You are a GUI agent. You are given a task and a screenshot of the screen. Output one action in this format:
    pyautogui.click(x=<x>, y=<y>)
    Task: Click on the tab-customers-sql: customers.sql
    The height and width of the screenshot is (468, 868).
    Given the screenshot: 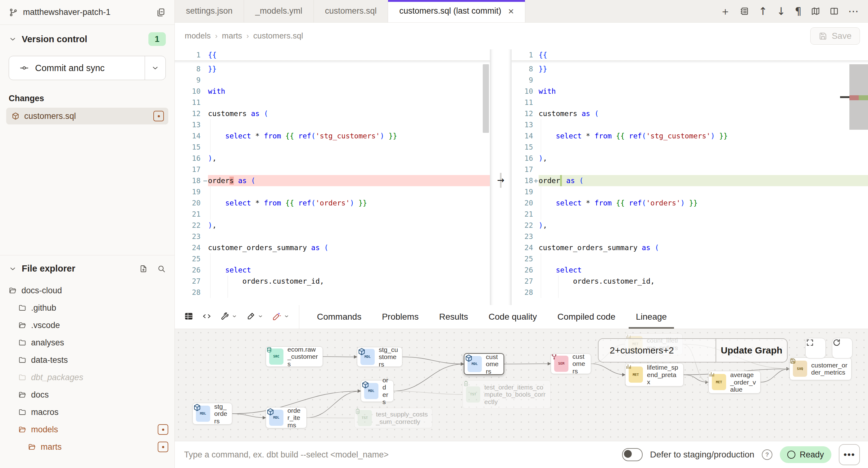 What is the action you would take?
    pyautogui.click(x=351, y=11)
    